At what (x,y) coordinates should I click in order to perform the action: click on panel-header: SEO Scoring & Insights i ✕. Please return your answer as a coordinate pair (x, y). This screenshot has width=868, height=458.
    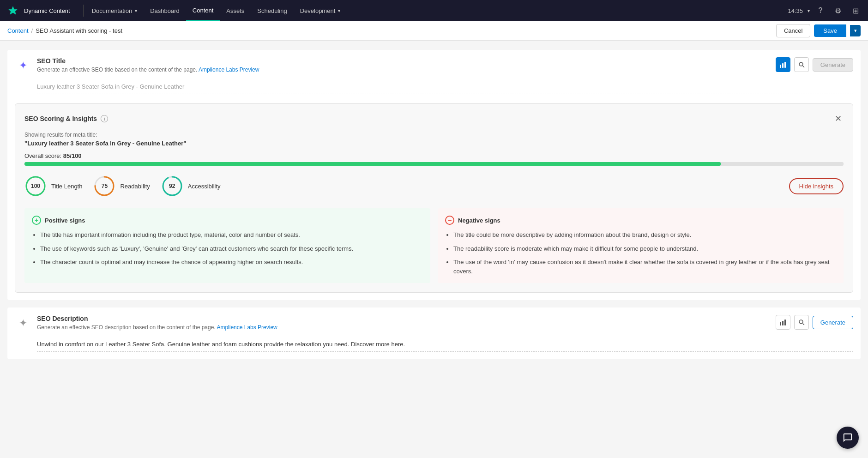
    Looking at the image, I should click on (434, 119).